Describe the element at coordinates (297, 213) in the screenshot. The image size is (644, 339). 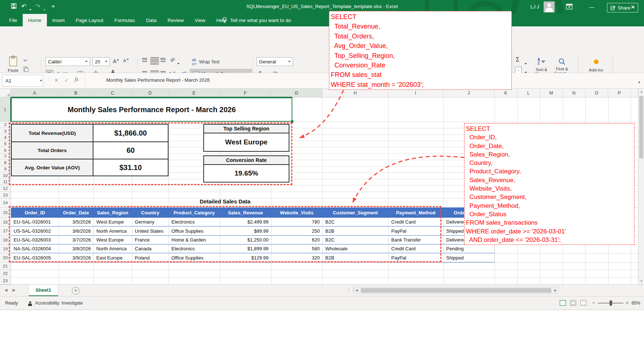
I see `table-header-Website_Visits: Website_Visits` at that location.